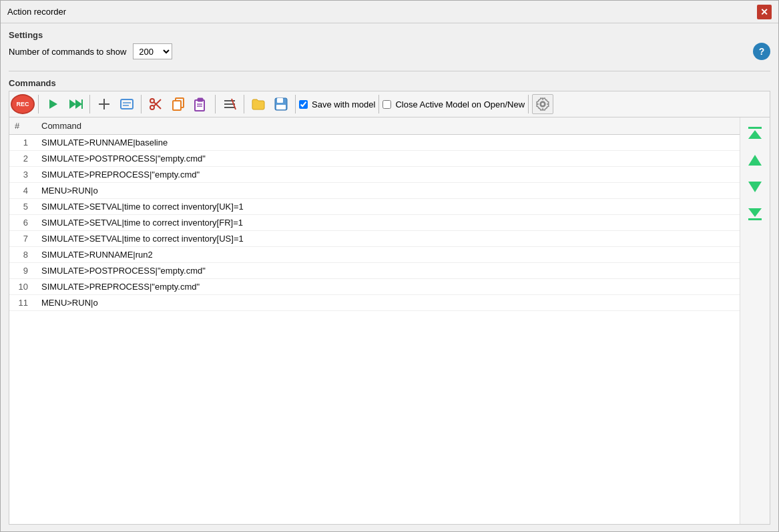  What do you see at coordinates (258, 104) in the screenshot?
I see `folder-open-icon` at bounding box center [258, 104].